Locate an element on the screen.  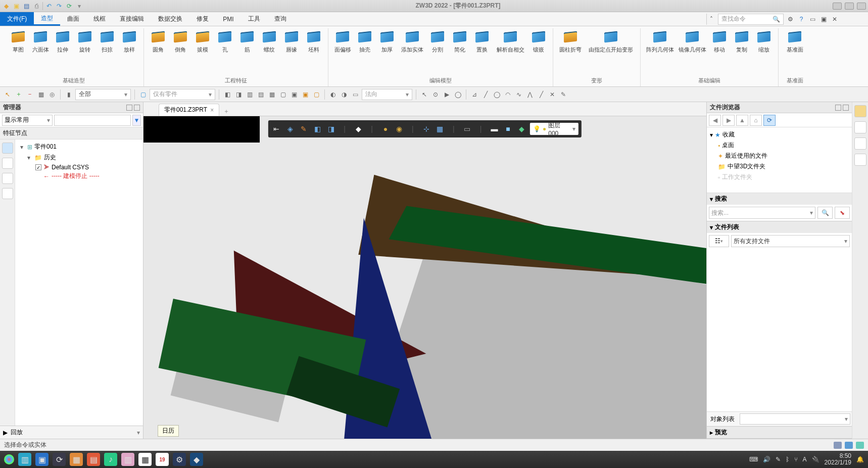
tree-stop: ←----- 建模停止 ----- is located at coordinates (79, 176).